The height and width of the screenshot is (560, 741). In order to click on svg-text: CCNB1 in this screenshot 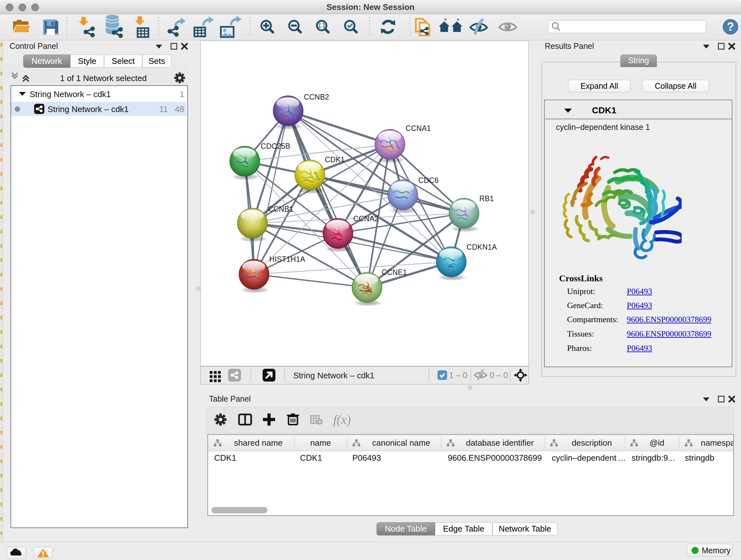, I will do `click(281, 209)`.